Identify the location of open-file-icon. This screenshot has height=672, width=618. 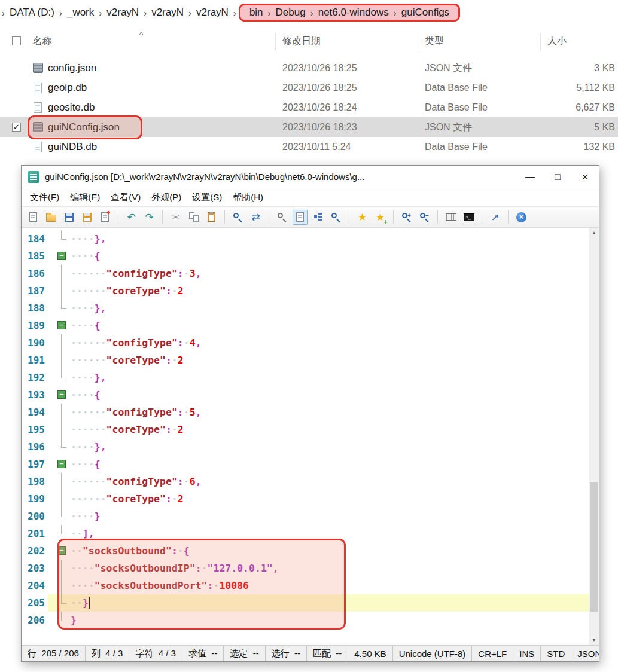
(51, 218).